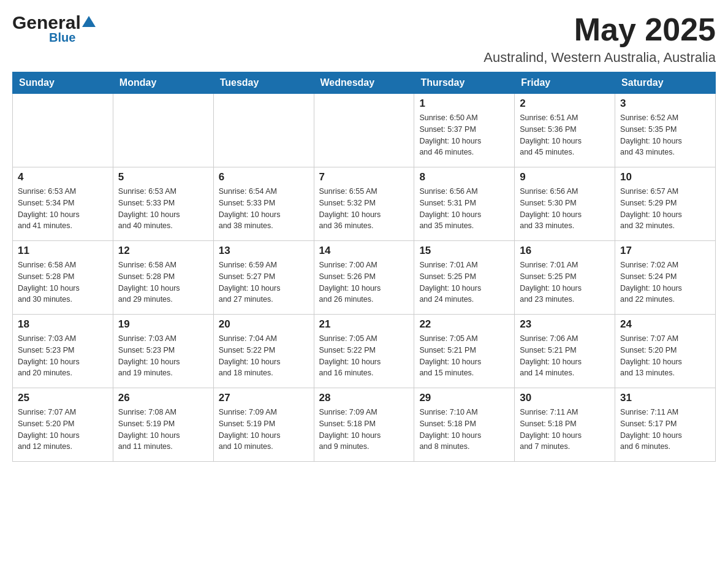 The height and width of the screenshot is (563, 728). What do you see at coordinates (163, 209) in the screenshot?
I see `day-info: Sunrise: 6:53 AMSunset: 5:33 PMDaylight:…` at bounding box center [163, 209].